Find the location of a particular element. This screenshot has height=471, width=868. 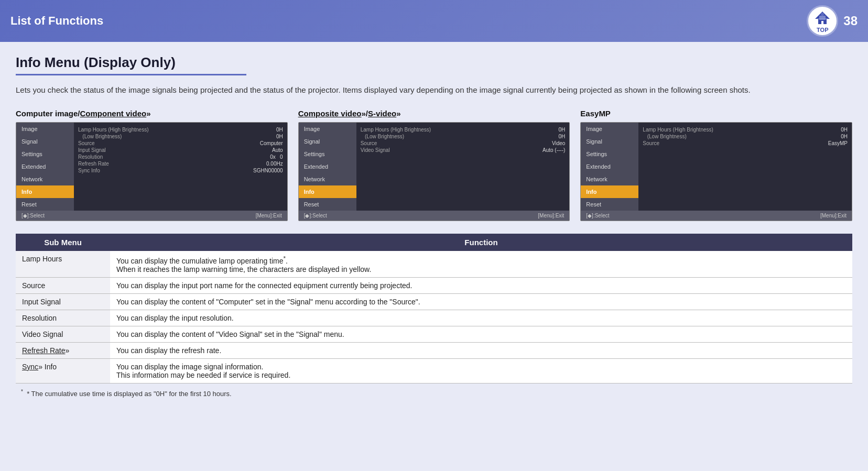

menu-body-1: Image Signal Settings Extended Network I… is located at coordinates (152, 167).